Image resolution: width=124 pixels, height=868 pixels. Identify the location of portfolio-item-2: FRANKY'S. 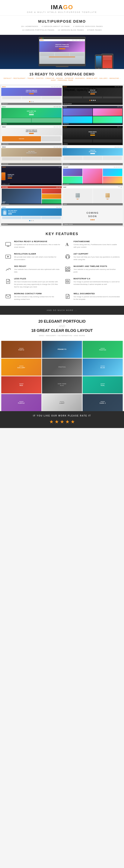
(62, 349).